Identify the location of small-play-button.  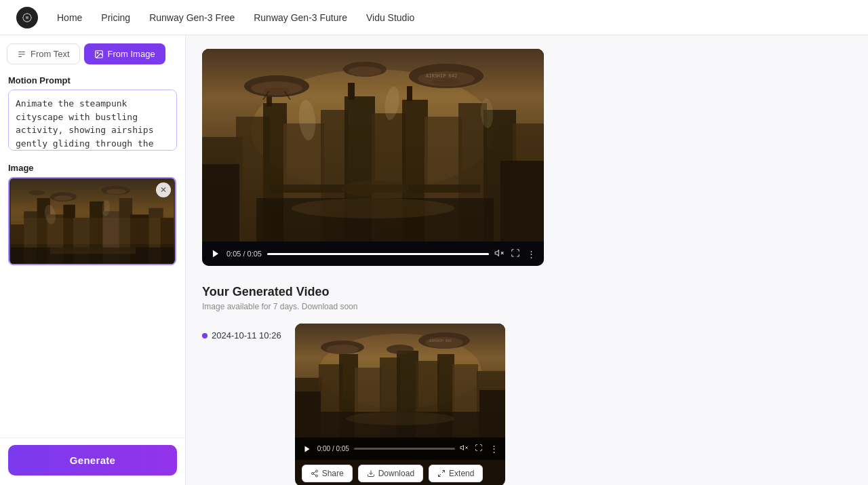
(307, 449).